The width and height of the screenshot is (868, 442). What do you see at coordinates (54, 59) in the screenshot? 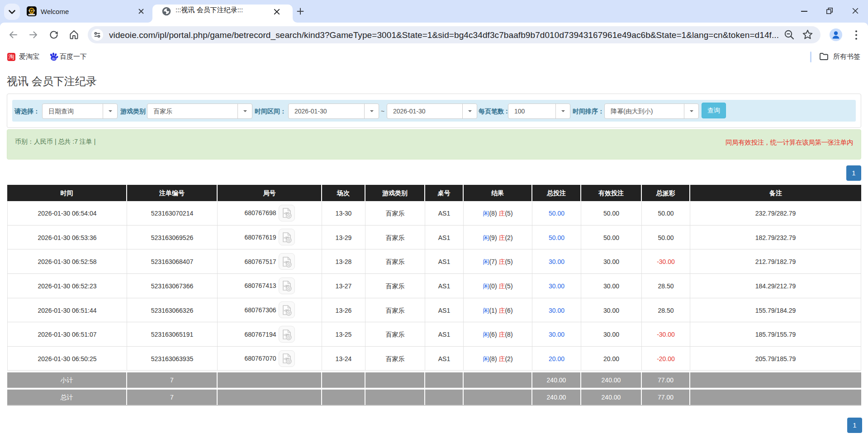
I see `svg-text: du` at bounding box center [54, 59].